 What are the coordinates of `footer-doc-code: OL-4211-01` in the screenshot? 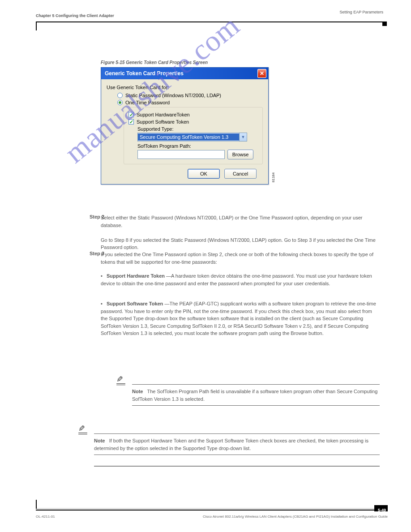 It's located at (46, 517).